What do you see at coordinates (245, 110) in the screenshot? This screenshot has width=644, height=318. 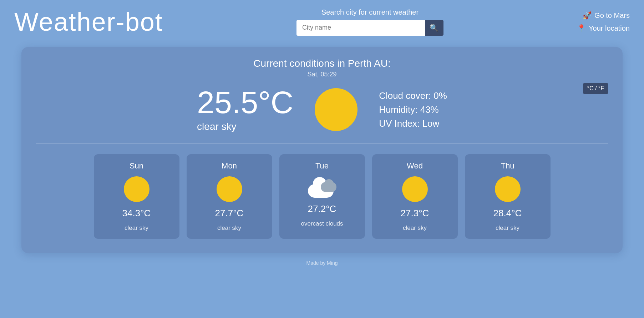 I see `temp-section: 25.5°C clear sky` at bounding box center [245, 110].